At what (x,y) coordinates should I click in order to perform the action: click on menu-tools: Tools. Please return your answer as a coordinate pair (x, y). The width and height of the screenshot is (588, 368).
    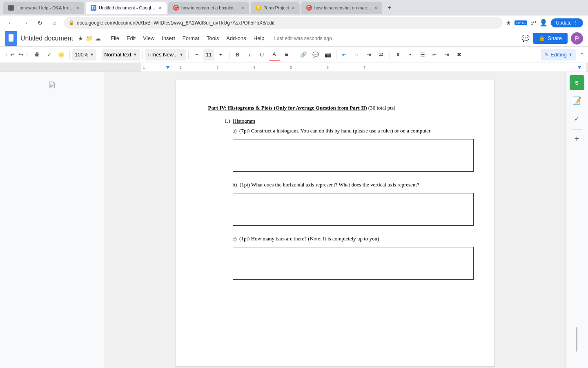
    Looking at the image, I should click on (213, 38).